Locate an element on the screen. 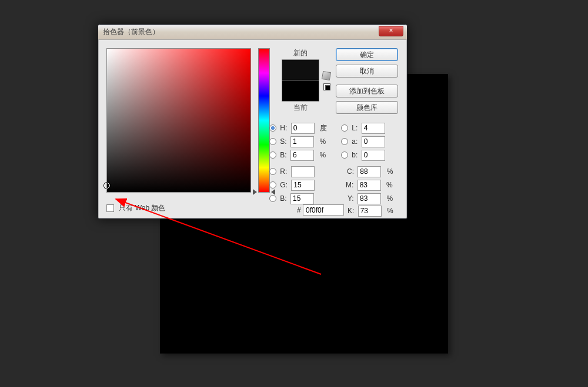 This screenshot has height=387, width=588. current-color-swatch is located at coordinates (300, 91).